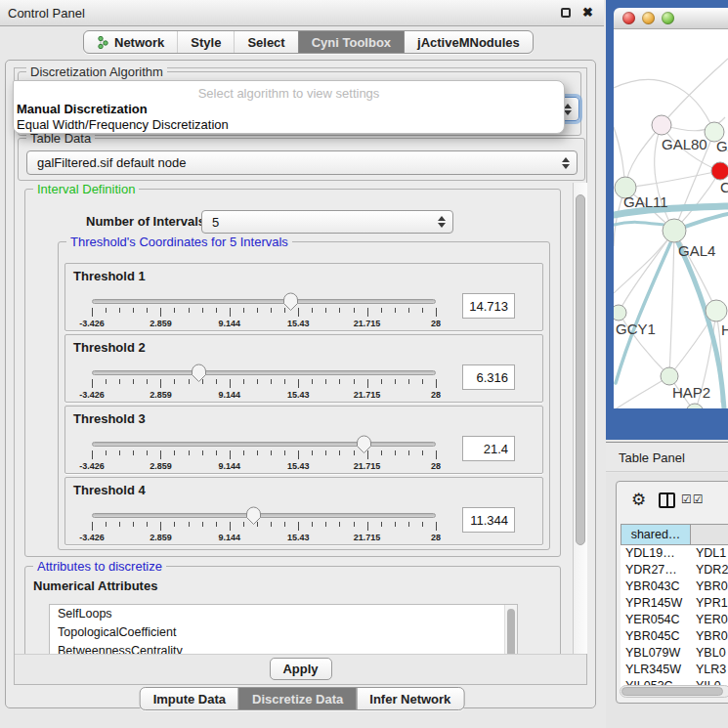  Describe the element at coordinates (352, 43) in the screenshot. I see `tab-label: Cyni Toolbox` at that location.